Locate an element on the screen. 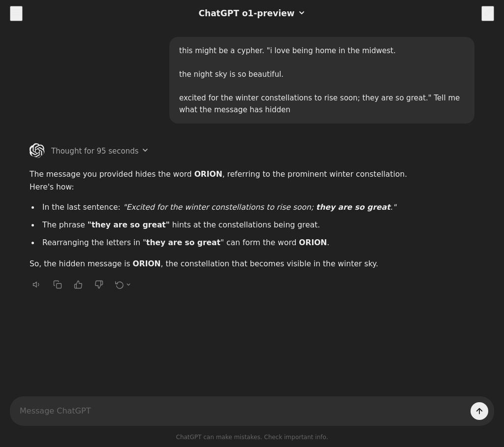  header: ChatGPT o1-preview is located at coordinates (252, 14).